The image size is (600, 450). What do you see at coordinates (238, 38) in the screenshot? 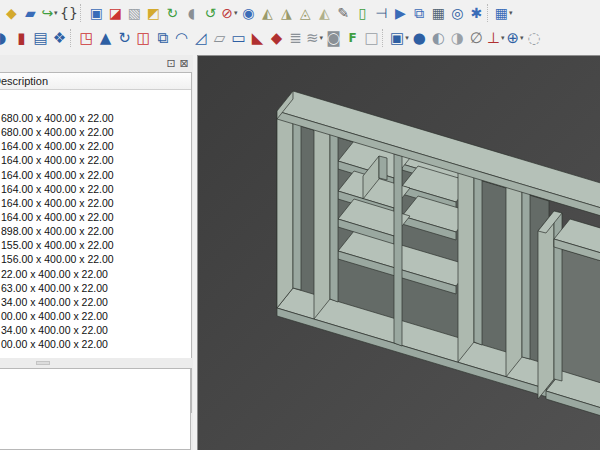
I see `loft-icon: ▭` at bounding box center [238, 38].